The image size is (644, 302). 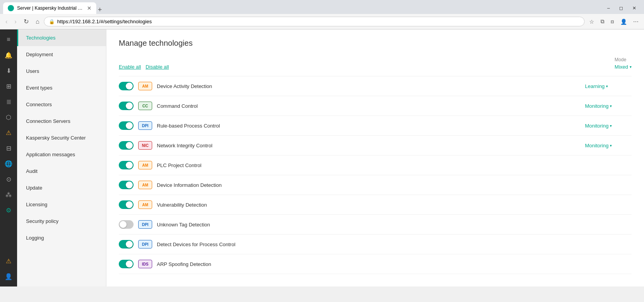 I want to click on disable-all-button: Disable all, so click(x=157, y=67).